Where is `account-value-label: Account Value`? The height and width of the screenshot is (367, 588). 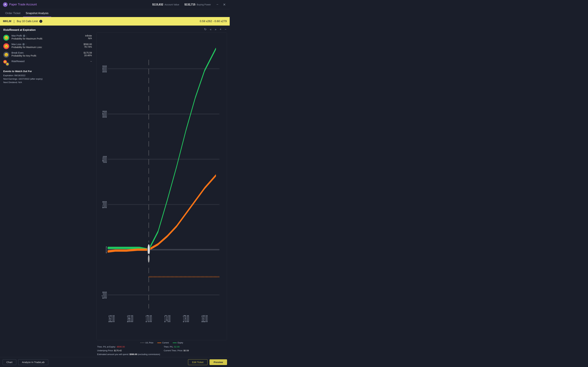 account-value-label: Account Value is located at coordinates (172, 5).